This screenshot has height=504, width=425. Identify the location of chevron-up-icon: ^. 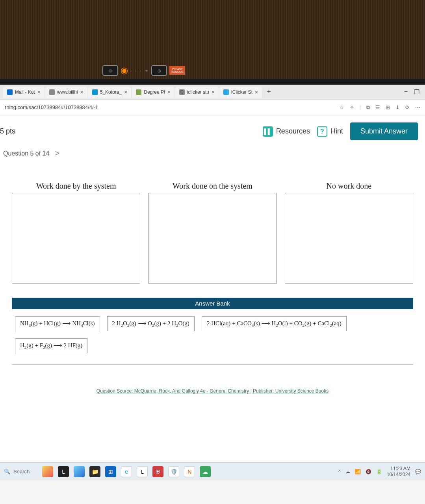
(340, 472).